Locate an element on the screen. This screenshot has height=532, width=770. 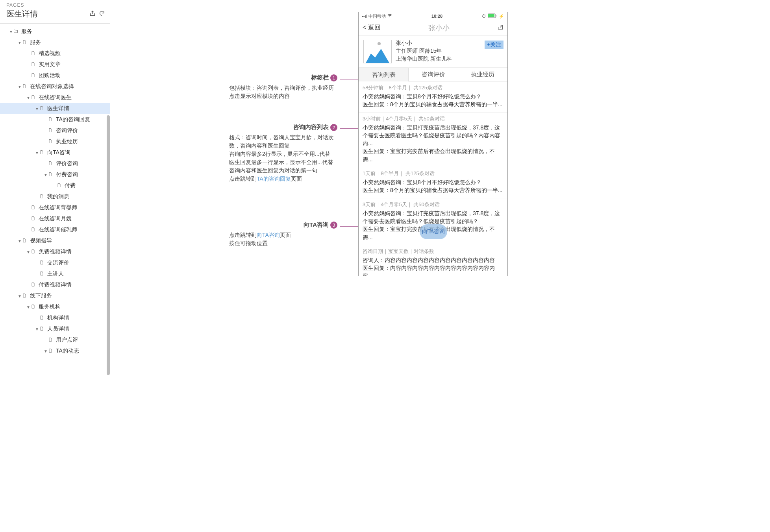
tab-consult-review: 咨询评价 is located at coordinates (433, 75).